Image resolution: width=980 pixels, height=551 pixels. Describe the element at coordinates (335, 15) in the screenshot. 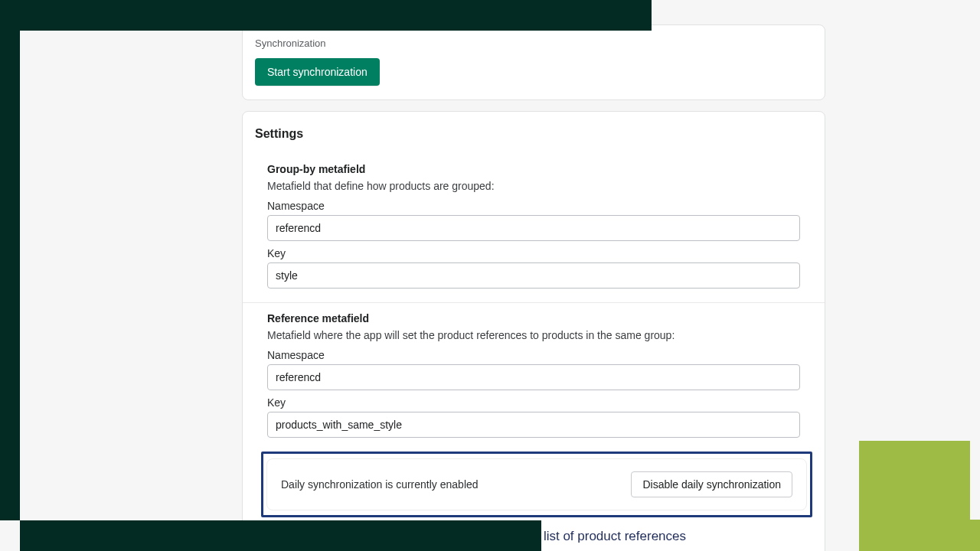

I see `top-decoration-bar` at that location.